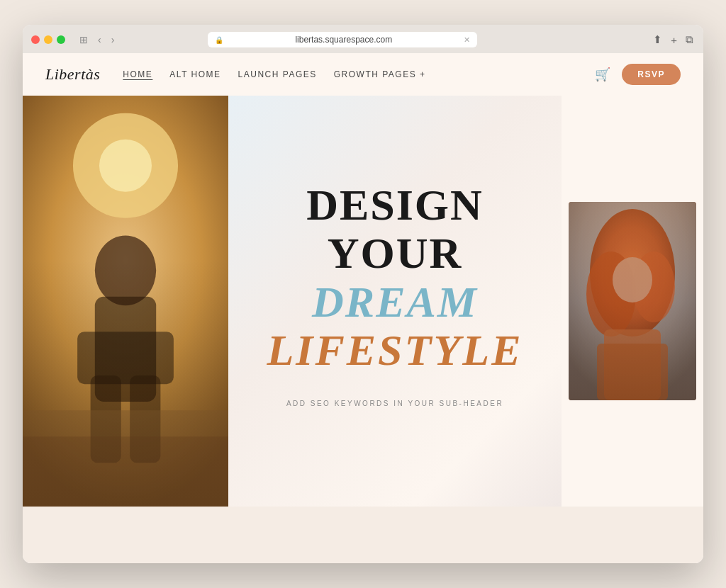 The height and width of the screenshot is (588, 726). What do you see at coordinates (363, 535) in the screenshot?
I see `site-bottom` at bounding box center [363, 535].